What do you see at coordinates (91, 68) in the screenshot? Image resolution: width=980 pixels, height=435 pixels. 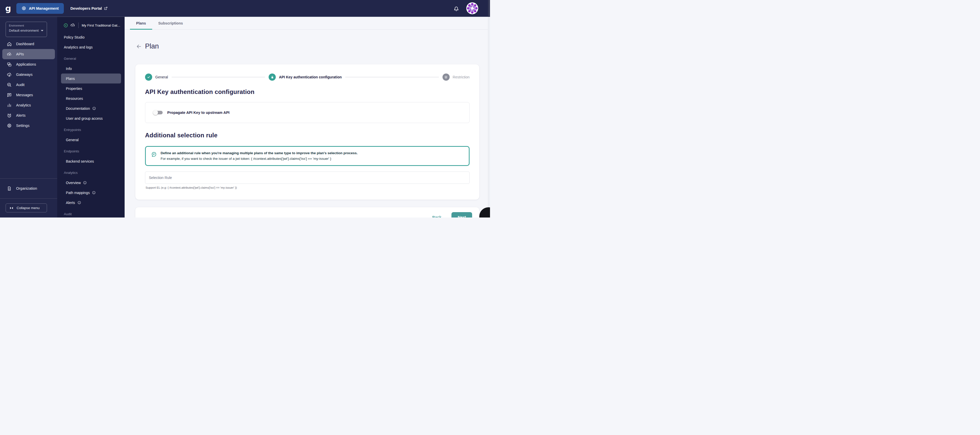 I see `api-menu-info: Info` at bounding box center [91, 68].